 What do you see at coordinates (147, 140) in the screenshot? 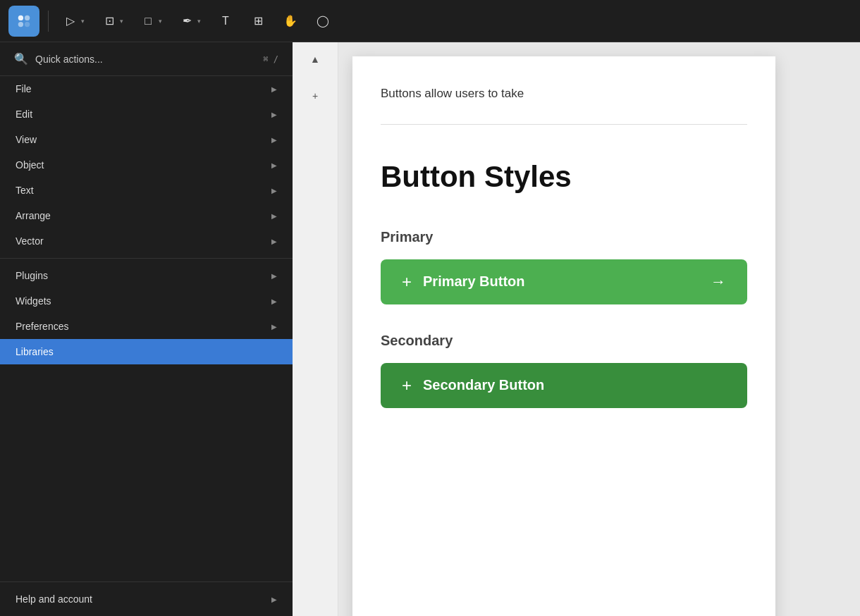
I see `menu-item-view: View ▶` at bounding box center [147, 140].